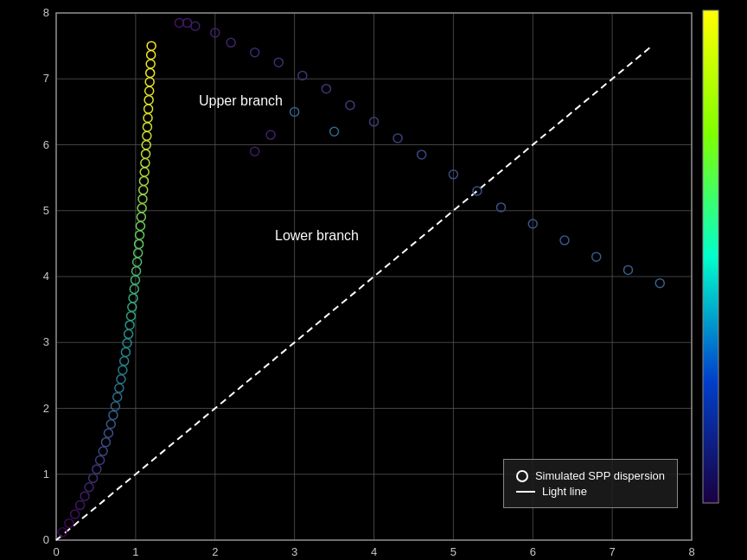  Describe the element at coordinates (522, 476) in the screenshot. I see `legend-circle-icon` at that location.